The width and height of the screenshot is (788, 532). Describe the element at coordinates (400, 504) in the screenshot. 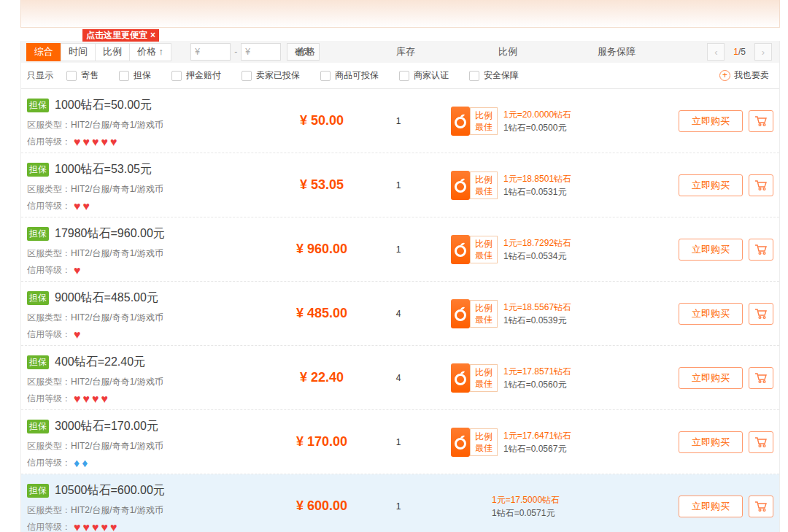

I see `listing-row: 担保10500钻石=600.00元 区服类型：HIT2/台服/奇奇1/游戏币 信…` at that location.